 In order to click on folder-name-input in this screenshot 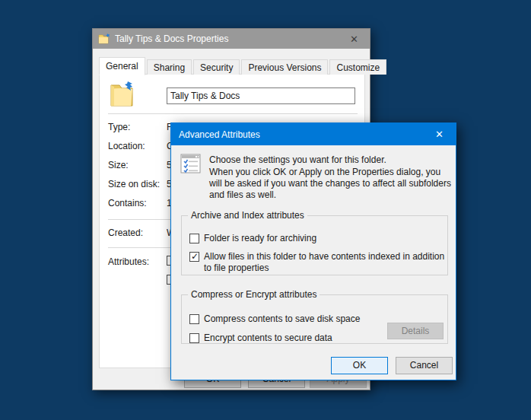, I will do `click(261, 96)`.